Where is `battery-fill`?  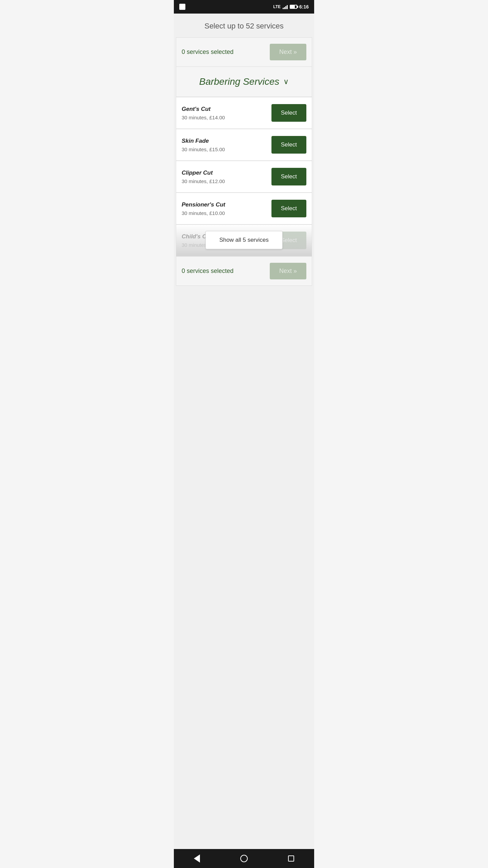 battery-fill is located at coordinates (293, 7).